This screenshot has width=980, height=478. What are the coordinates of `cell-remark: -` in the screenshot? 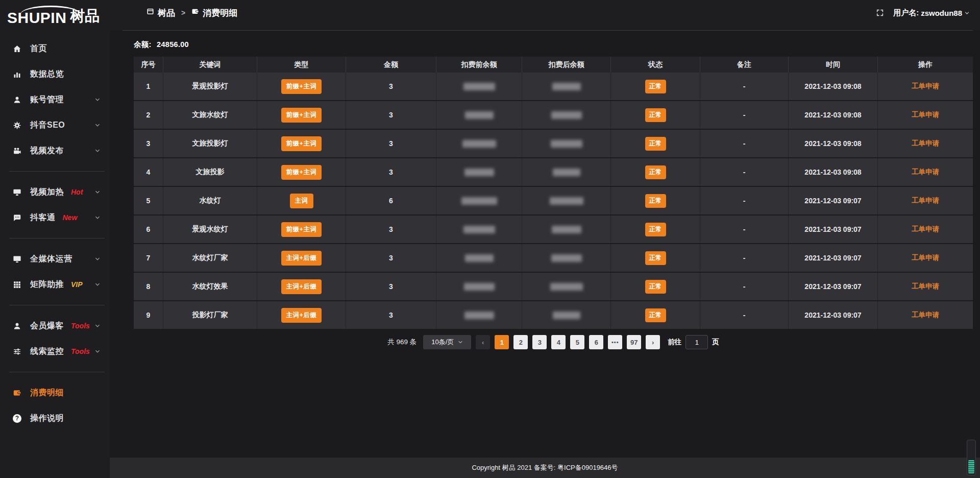 It's located at (744, 115).